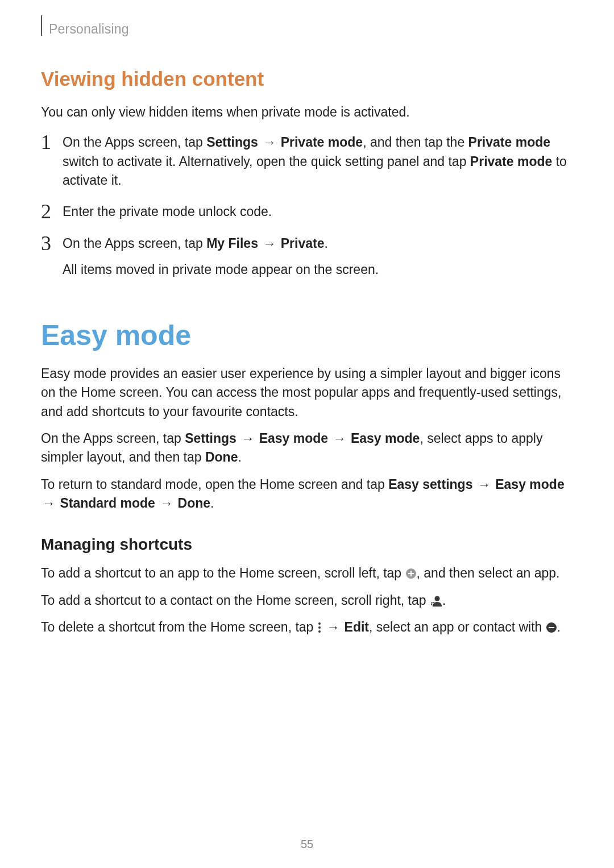 The width and height of the screenshot is (614, 868). I want to click on step-text: On the Apps screen, tap Settings → Priva…, so click(318, 161).